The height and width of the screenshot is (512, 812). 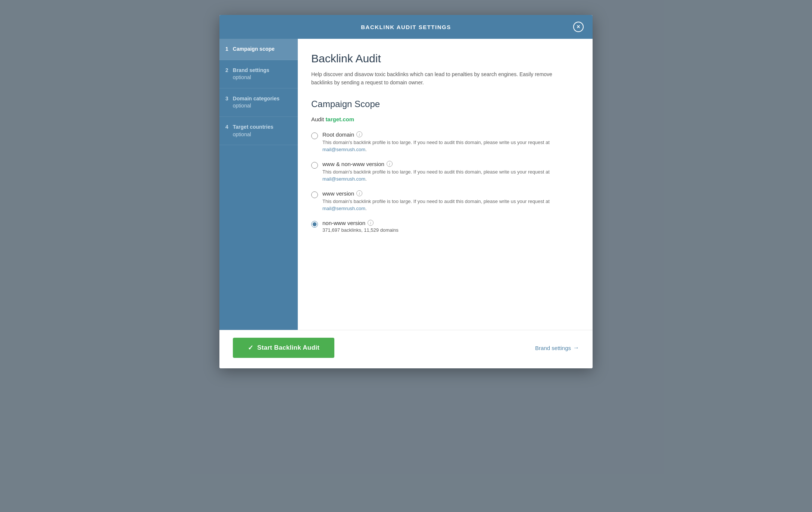 I want to click on brand-settings-link-label: Brand settings, so click(x=553, y=348).